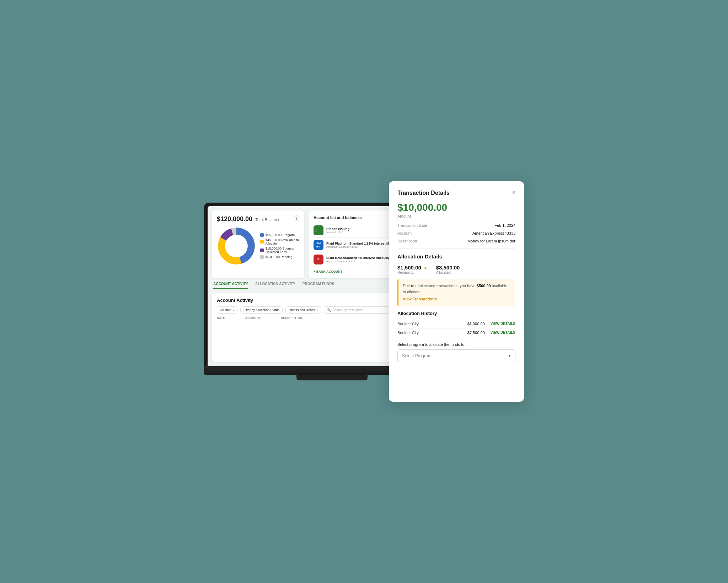 The image size is (728, 583). What do you see at coordinates (456, 333) in the screenshot?
I see `history-row-2: Boulder City... $7,500.00 VIEW DETAILS` at bounding box center [456, 333].